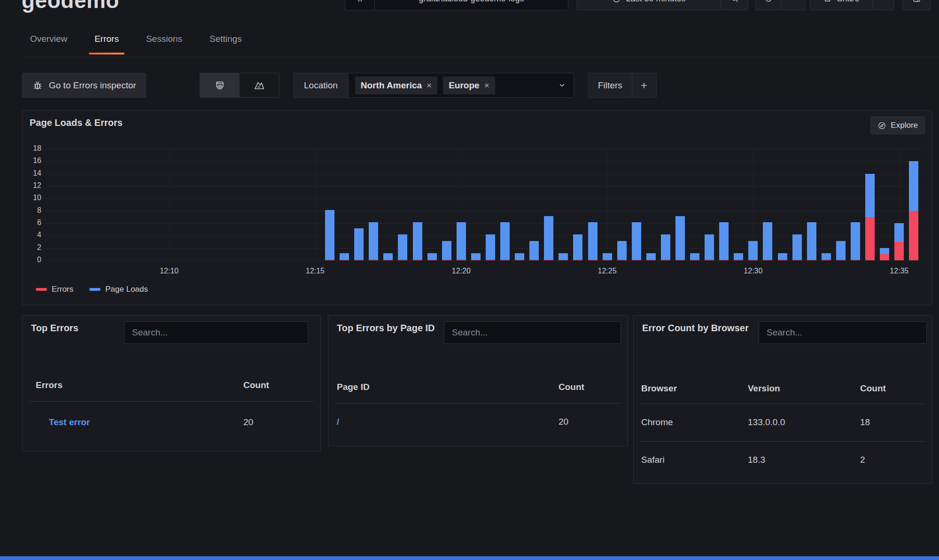  What do you see at coordinates (649, 5) in the screenshot?
I see `time-range-picker: Last 30 minutes` at bounding box center [649, 5].